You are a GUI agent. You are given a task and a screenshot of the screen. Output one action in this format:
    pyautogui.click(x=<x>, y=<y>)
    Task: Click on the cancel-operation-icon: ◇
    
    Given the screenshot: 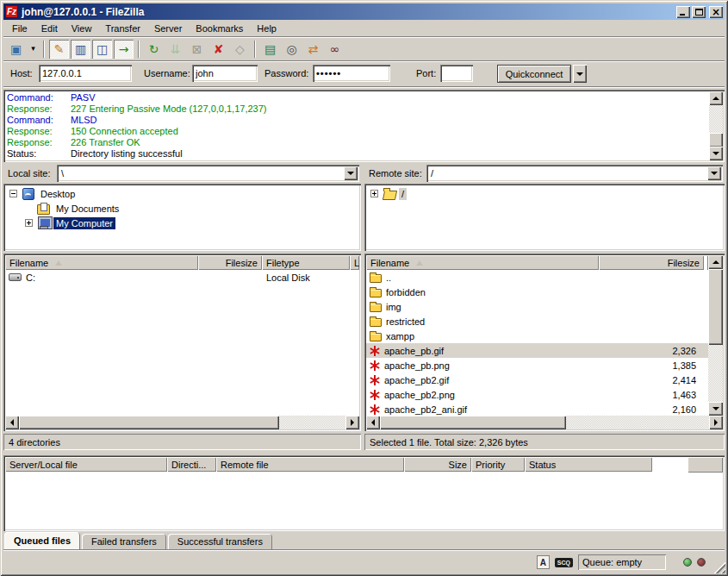 What is the action you would take?
    pyautogui.click(x=240, y=49)
    